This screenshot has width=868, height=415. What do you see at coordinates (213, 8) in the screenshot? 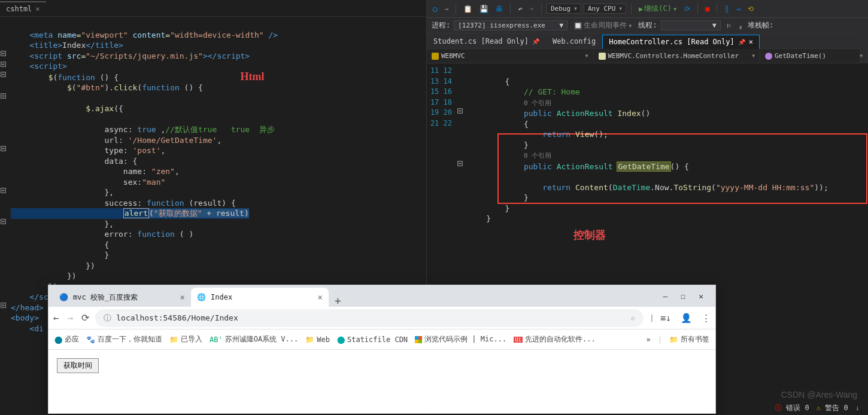
I see `left-tab-bar: cshtml ×` at bounding box center [213, 8].